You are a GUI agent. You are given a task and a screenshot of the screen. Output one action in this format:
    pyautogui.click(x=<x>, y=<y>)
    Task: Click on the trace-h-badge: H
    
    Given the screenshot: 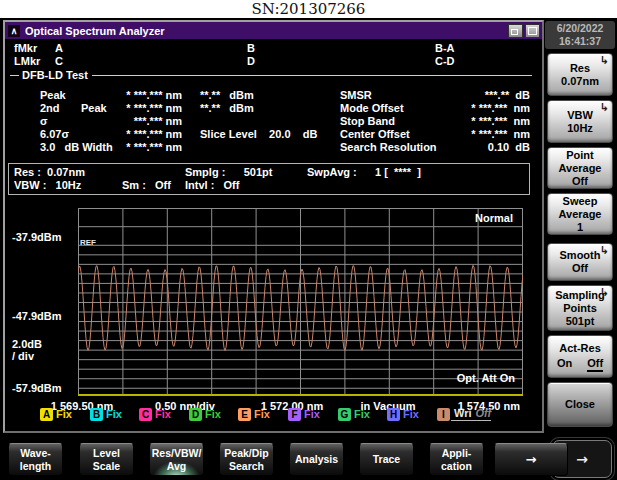 What is the action you would take?
    pyautogui.click(x=394, y=414)
    